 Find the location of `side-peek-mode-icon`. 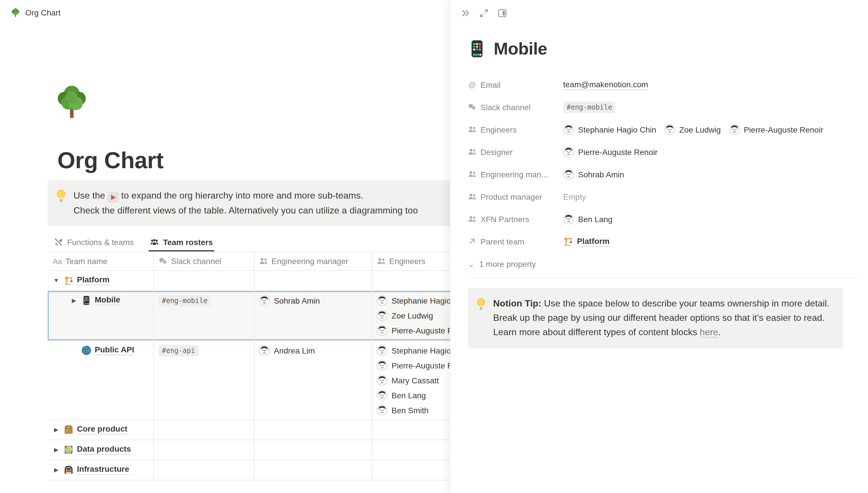

side-peek-mode-icon is located at coordinates (502, 13).